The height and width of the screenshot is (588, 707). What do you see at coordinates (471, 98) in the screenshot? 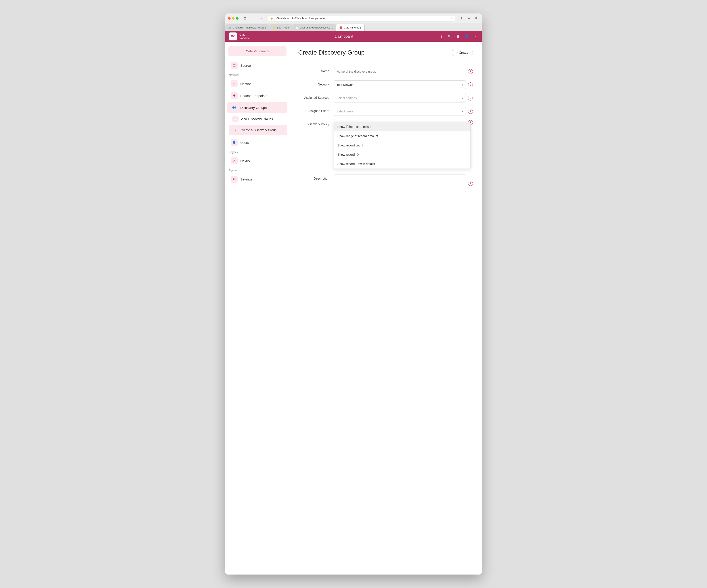
I see `sources-help-icon: ?` at bounding box center [471, 98].